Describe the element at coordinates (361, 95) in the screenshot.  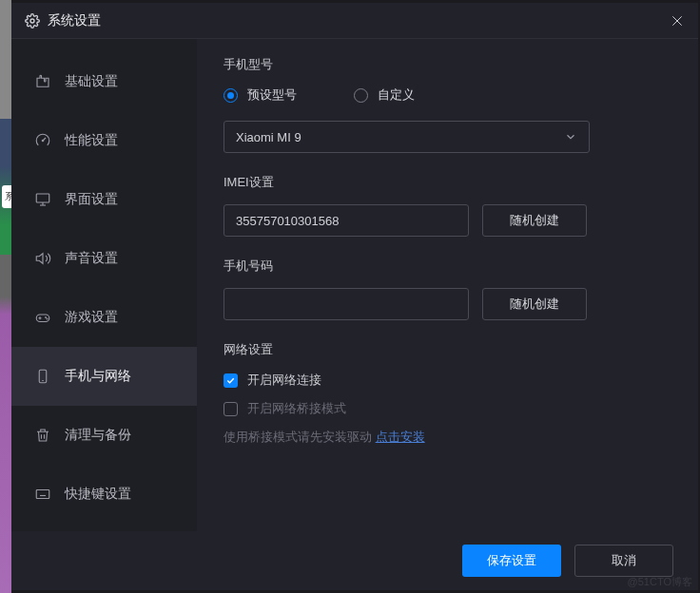
I see `radio-unchecked-icon` at that location.